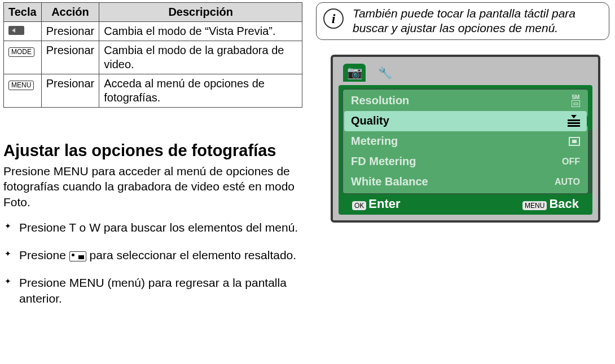 Image resolution: width=615 pixels, height=364 pixels. What do you see at coordinates (201, 12) in the screenshot?
I see `th-descripcion: Descripción` at bounding box center [201, 12].